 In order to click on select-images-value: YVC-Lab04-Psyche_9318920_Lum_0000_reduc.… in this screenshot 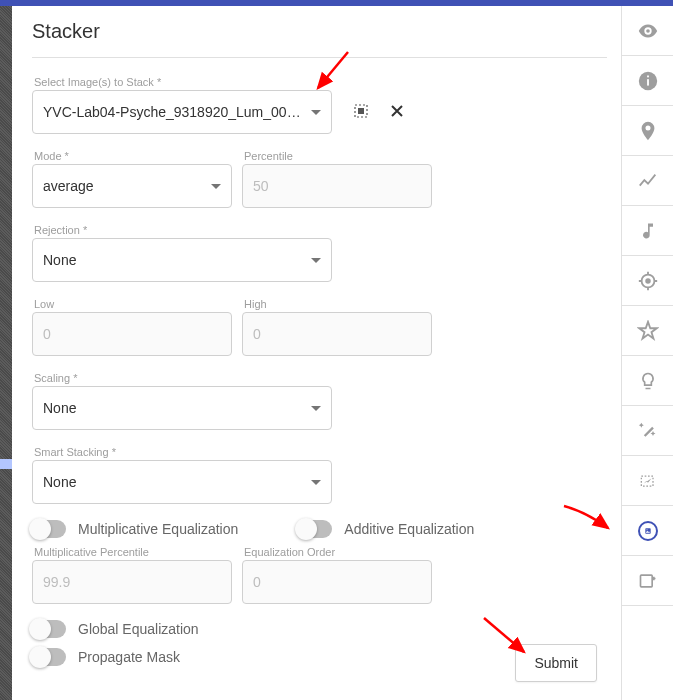, I will do `click(174, 112)`.